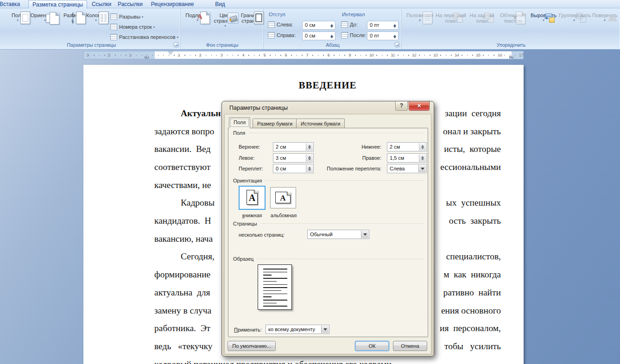 This screenshot has height=364, width=620. Describe the element at coordinates (225, 19) in the screenshot. I see `page-color-button: Цвет страницы▾` at that location.